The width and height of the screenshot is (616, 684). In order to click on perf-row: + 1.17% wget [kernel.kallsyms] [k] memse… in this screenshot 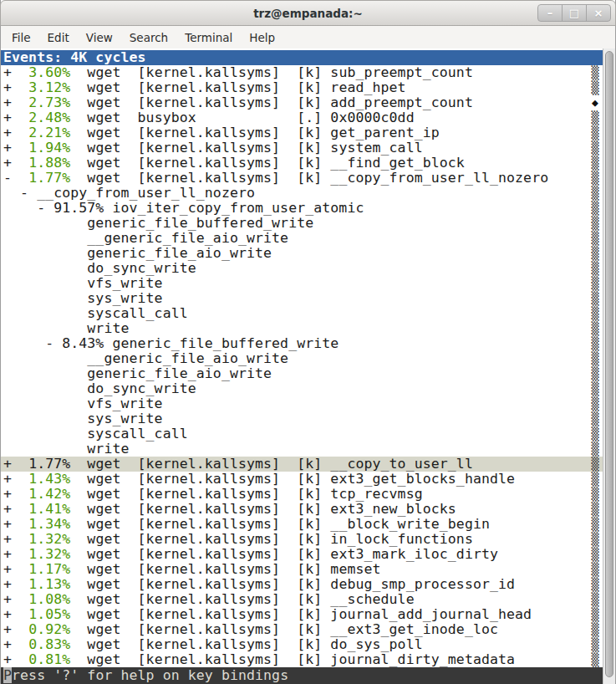, I will do `click(302, 569)`.